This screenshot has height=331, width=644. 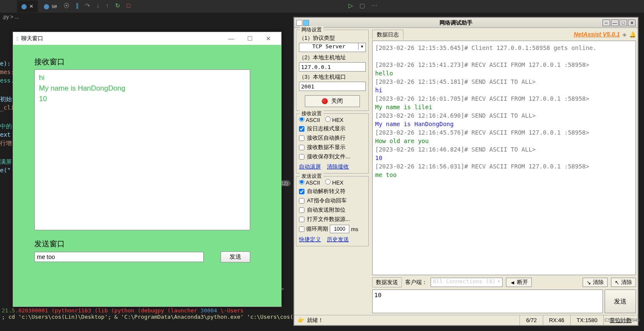 I want to click on arrow-left-icon: ◄, so click(x=512, y=283).